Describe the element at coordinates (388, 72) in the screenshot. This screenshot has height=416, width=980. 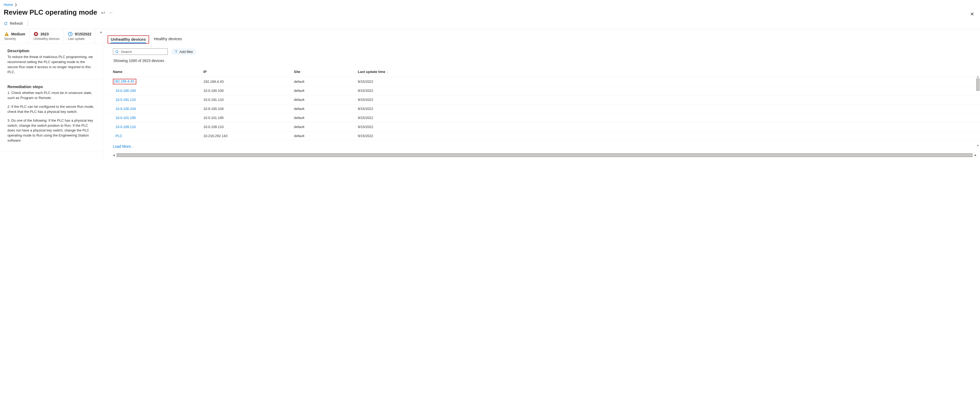
I see `sort-desc-icon: ↓` at that location.